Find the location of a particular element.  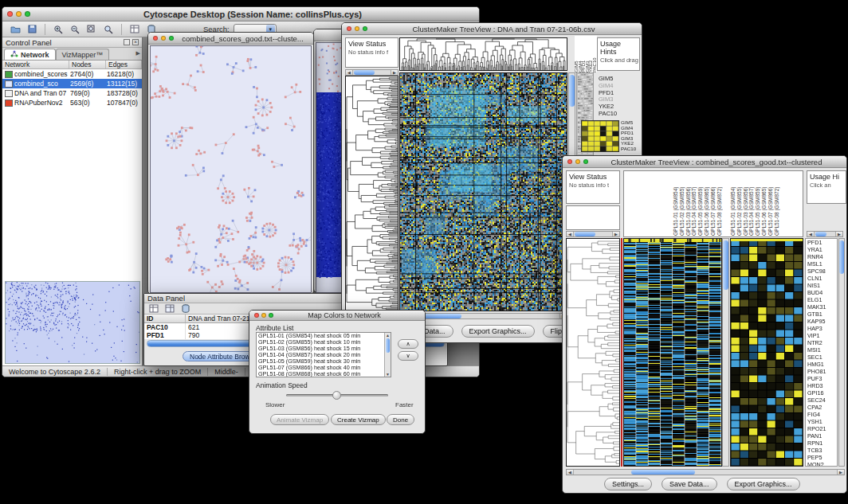

network-graph-canvas is located at coordinates (231, 169).